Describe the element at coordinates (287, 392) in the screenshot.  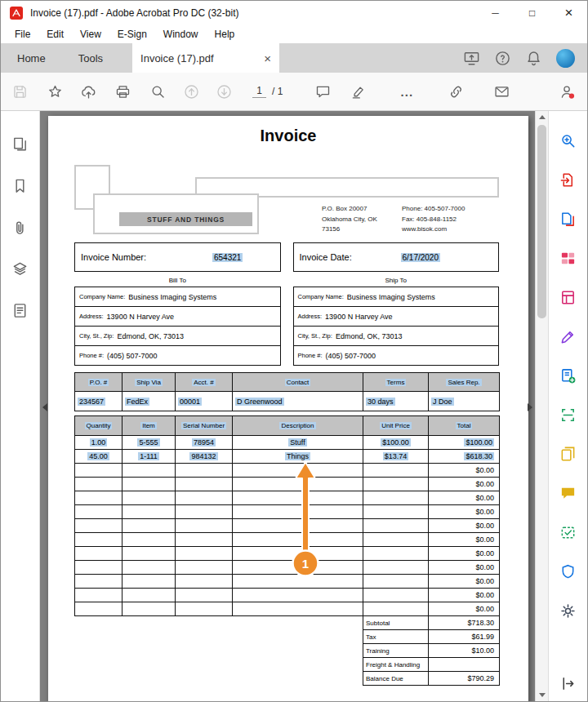
I see `order-info-table: P.O. #Ship ViaAcct. #ContactTermsSales R…` at that location.